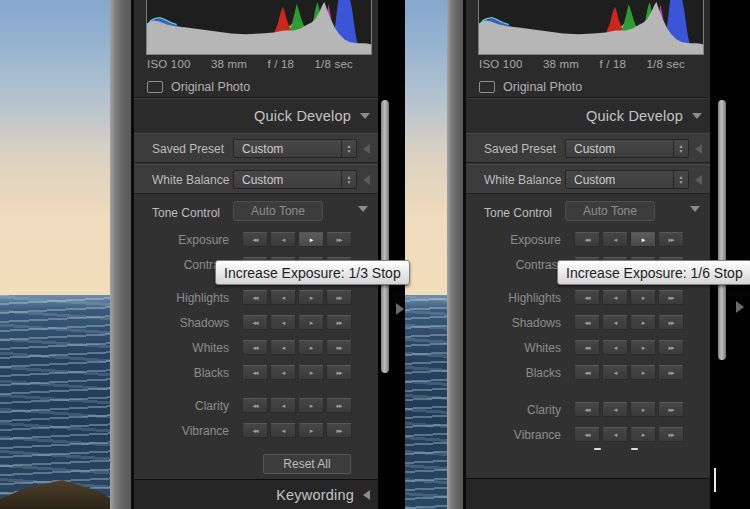 Image resolution: width=750 pixels, height=509 pixels. I want to click on scrollbar-track, so click(730, 254).